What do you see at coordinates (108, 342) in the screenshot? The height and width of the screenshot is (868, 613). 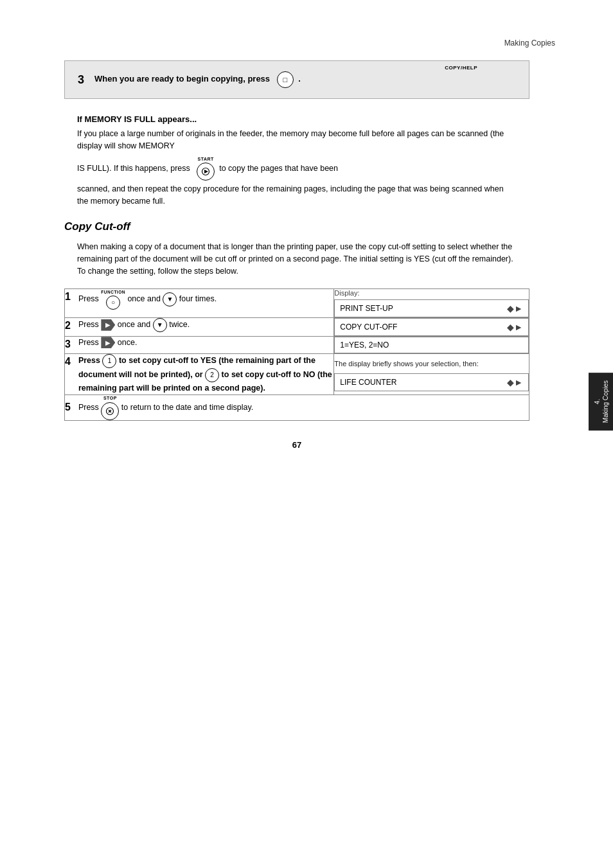 I see `step3-arrow-btn: ▶` at bounding box center [108, 342].